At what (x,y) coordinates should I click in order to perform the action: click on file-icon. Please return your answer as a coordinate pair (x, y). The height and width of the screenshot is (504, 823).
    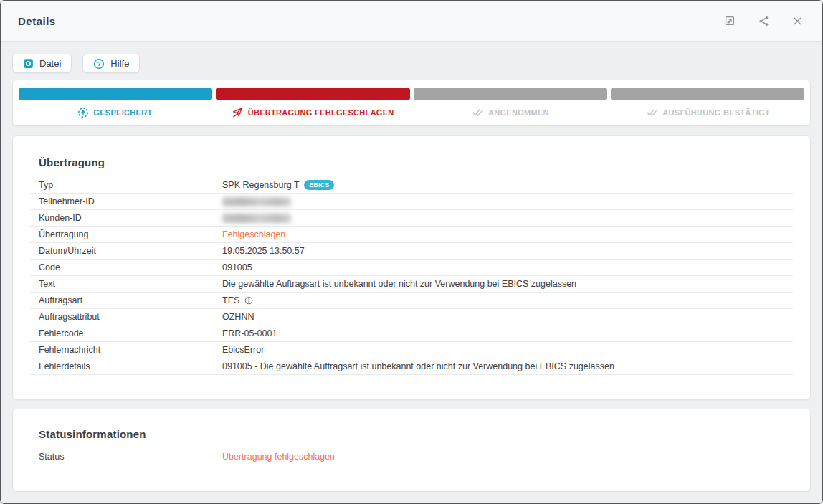
    Looking at the image, I should click on (29, 63).